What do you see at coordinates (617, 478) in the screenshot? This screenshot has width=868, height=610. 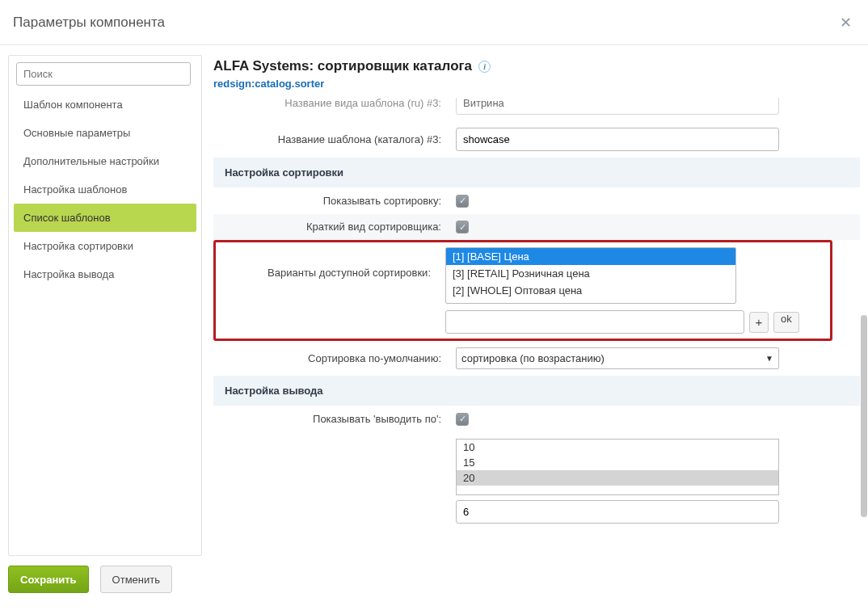 I see `output-count-option: 20` at bounding box center [617, 478].